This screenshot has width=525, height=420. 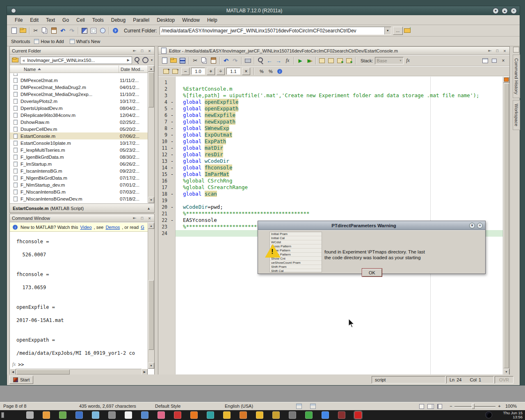 What do you see at coordinates (191, 20) in the screenshot?
I see `menu-window: Window` at bounding box center [191, 20].